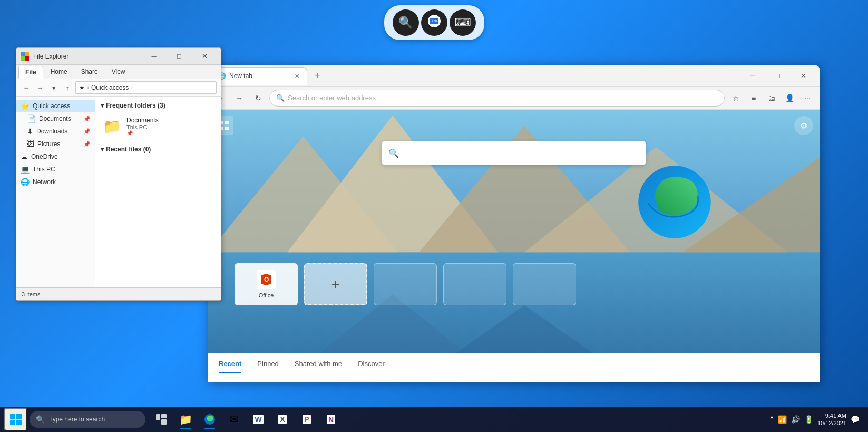 This screenshot has height=432, width=868. I want to click on breadcrumb-path: Quick access, so click(110, 88).